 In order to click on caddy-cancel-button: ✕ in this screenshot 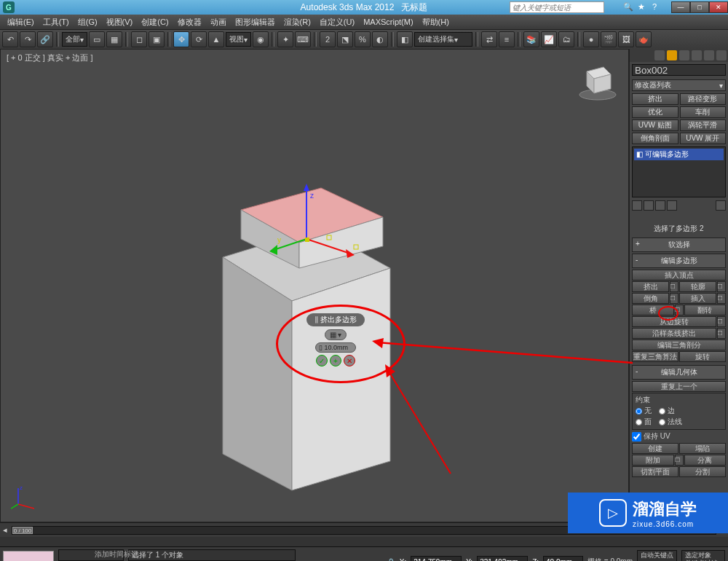, I will do `click(349, 361)`.